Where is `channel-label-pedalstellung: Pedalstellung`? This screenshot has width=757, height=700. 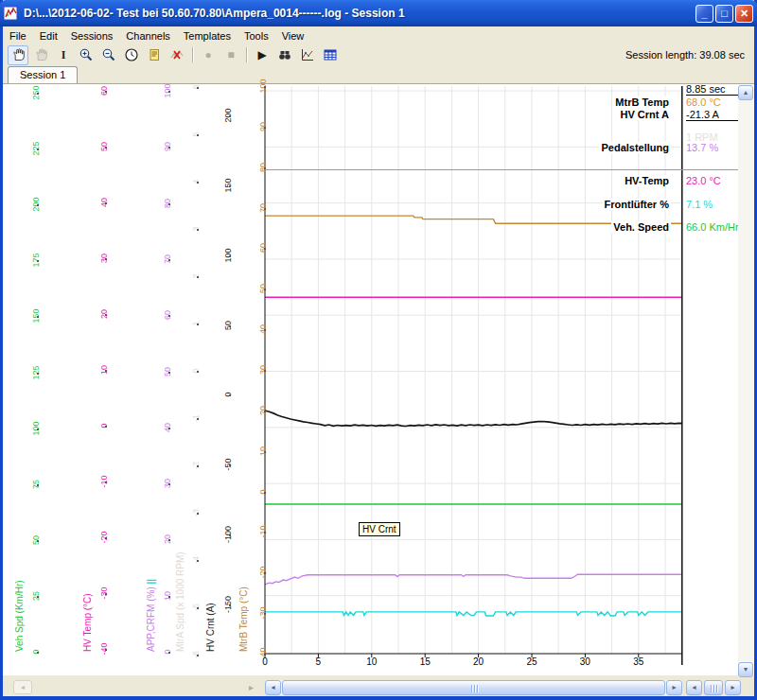
channel-label-pedalstellung: Pedalstellung is located at coordinates (635, 148).